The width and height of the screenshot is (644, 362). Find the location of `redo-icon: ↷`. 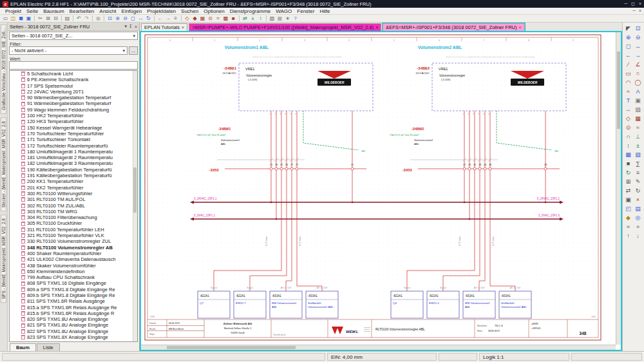

redo-icon: ↷ is located at coordinates (86, 19).